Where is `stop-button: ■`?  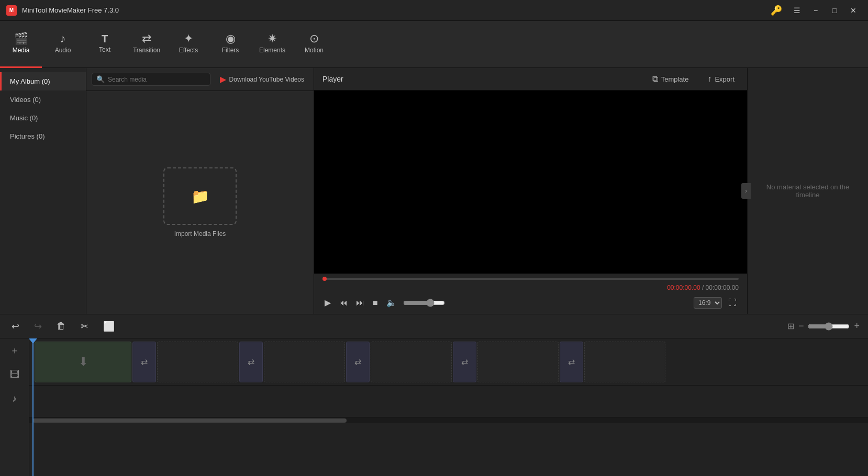
stop-button: ■ is located at coordinates (375, 303).